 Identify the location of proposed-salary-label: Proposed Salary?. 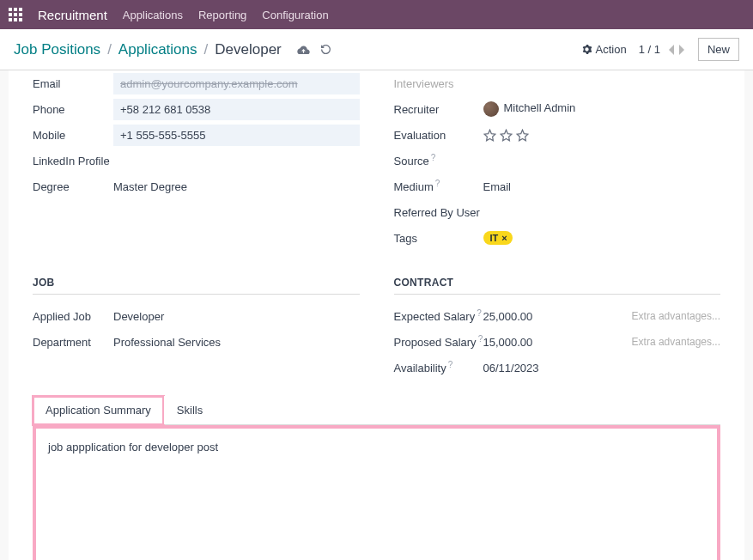
(439, 342).